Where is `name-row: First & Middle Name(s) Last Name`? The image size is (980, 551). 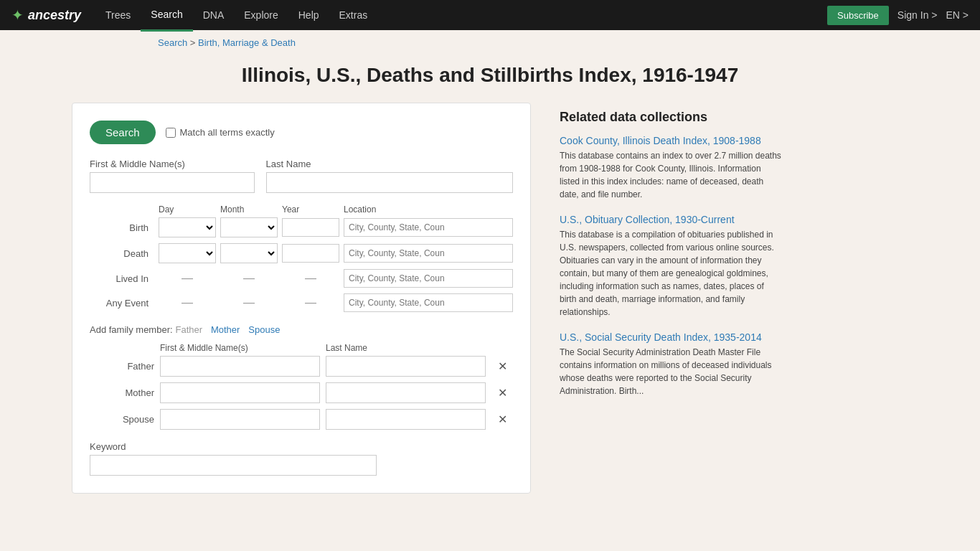 name-row: First & Middle Name(s) Last Name is located at coordinates (301, 176).